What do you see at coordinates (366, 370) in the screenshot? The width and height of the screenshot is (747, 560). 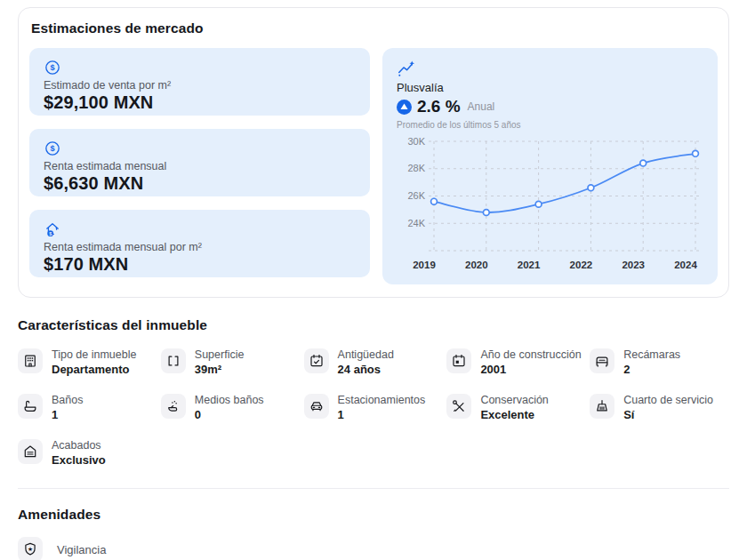 I see `feature-value: 24 años` at bounding box center [366, 370].